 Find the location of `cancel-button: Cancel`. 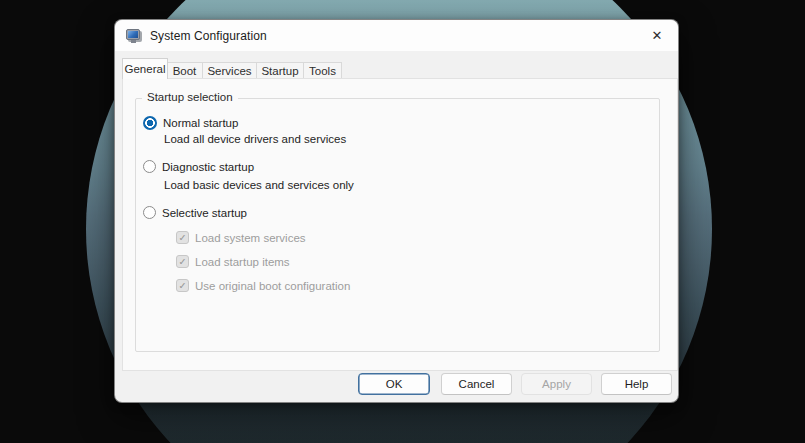

cancel-button: Cancel is located at coordinates (476, 384).